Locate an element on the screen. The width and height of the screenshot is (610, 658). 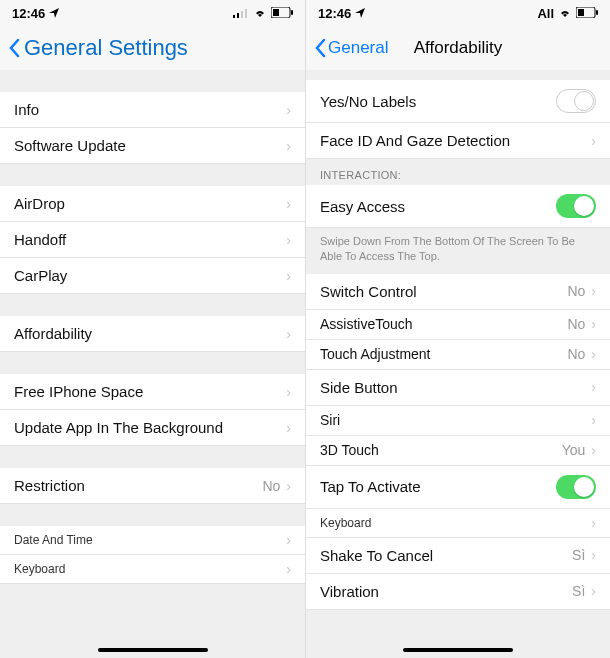
row-handoff: Handoff › is located at coordinates (152, 240).